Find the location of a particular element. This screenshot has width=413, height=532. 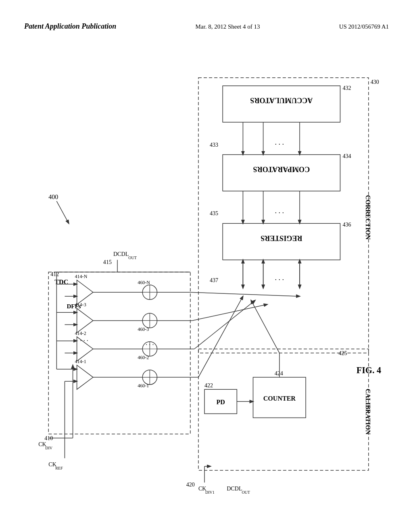

publication-title: Patent Application Publication is located at coordinates (70, 27).